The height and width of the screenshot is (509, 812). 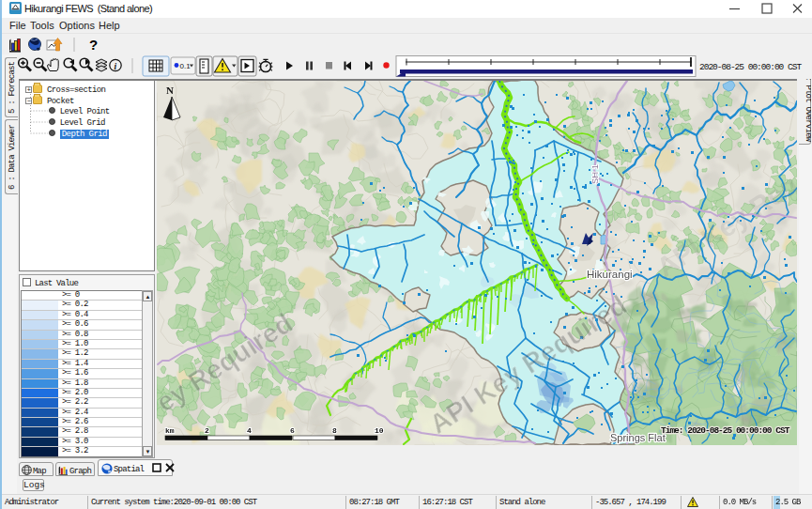 What do you see at coordinates (638, 438) in the screenshot?
I see `svg-text: Springs Flat` at bounding box center [638, 438].